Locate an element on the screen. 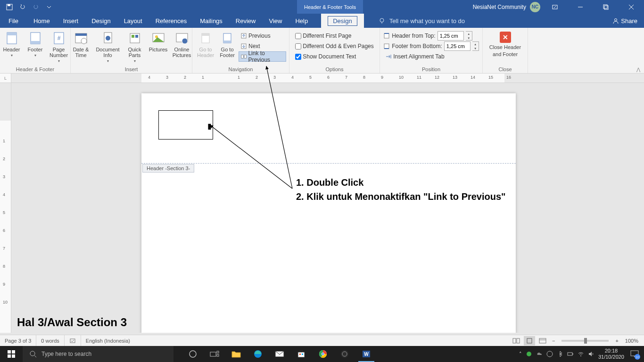 This screenshot has width=644, height=362. tab-design: Design is located at coordinates (101, 21).